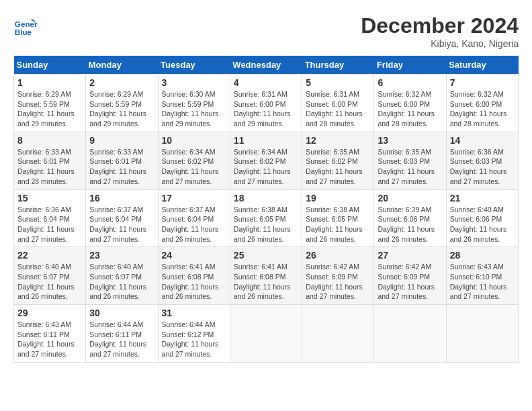  I want to click on day-number: 30, so click(122, 313).